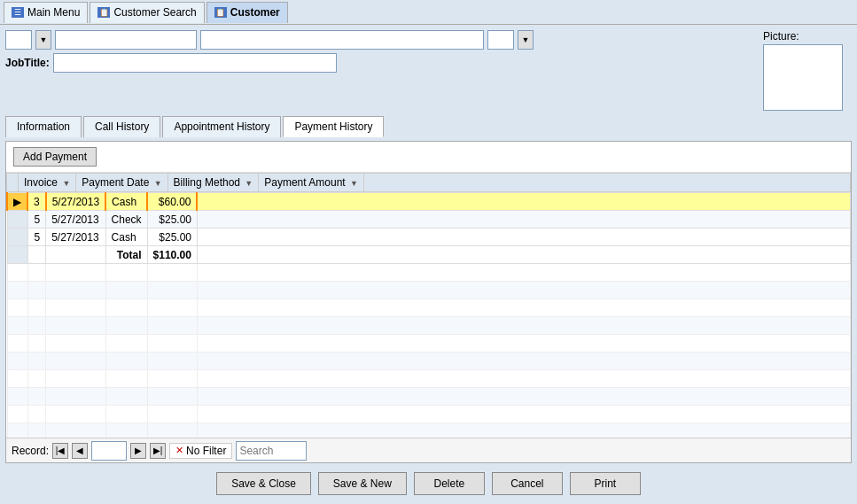  Describe the element at coordinates (429, 220) in the screenshot. I see `table-row: 5 5/27/2013 Check $25.00` at that location.